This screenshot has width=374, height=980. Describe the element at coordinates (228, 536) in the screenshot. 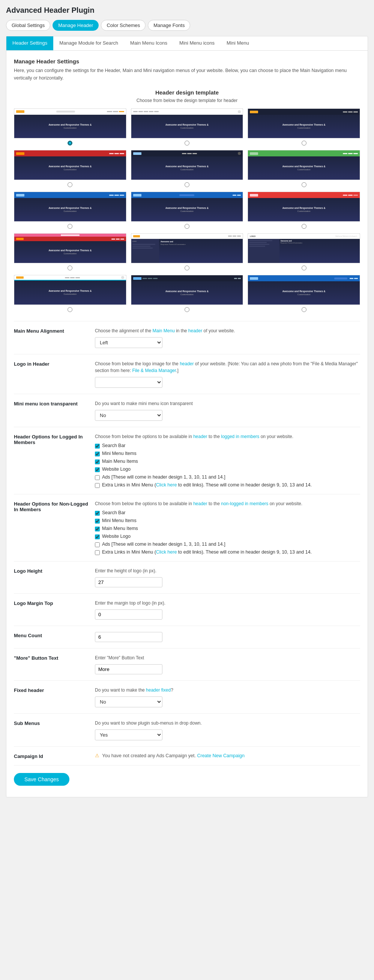

I see `nli-website-logo-row: Website Logo` at that location.